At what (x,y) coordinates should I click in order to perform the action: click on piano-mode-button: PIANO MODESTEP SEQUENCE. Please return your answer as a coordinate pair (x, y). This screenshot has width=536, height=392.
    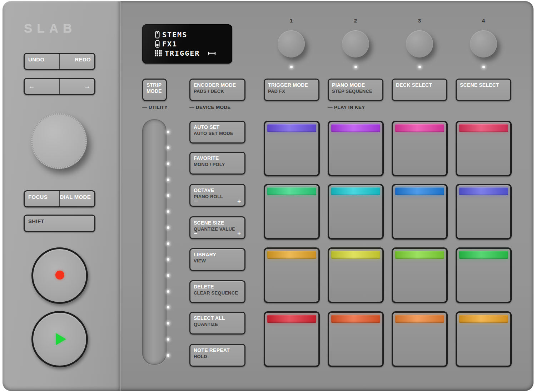
    Looking at the image, I should click on (356, 90).